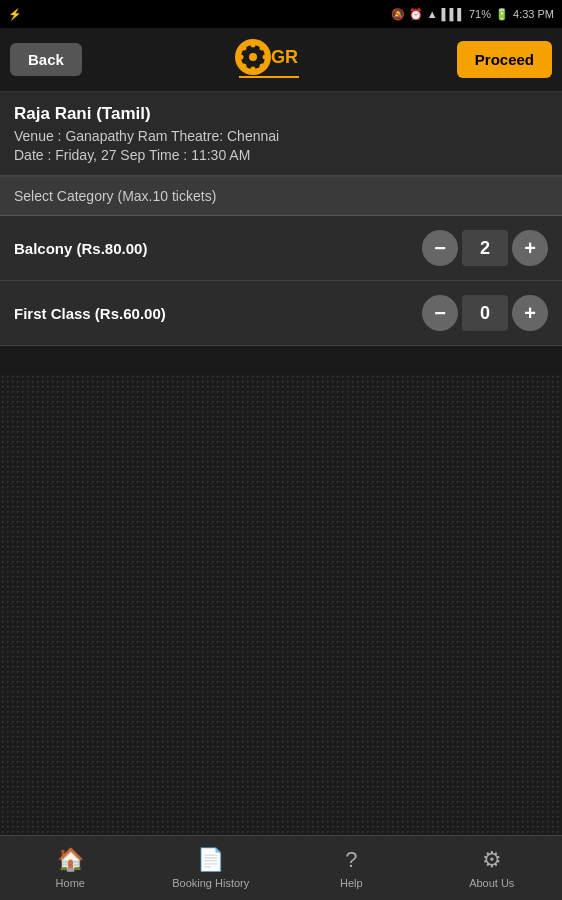 Image resolution: width=562 pixels, height=900 pixels. I want to click on usb-icon: ⚡, so click(15, 14).